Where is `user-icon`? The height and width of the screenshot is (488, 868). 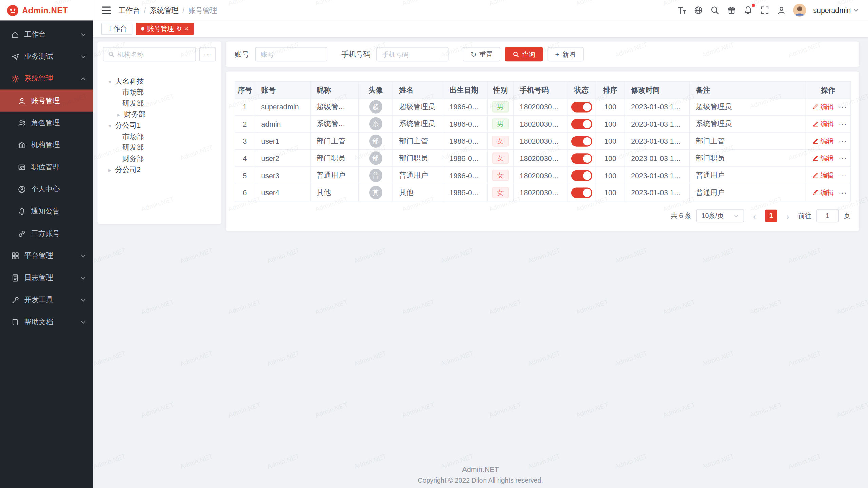
user-icon is located at coordinates (22, 101).